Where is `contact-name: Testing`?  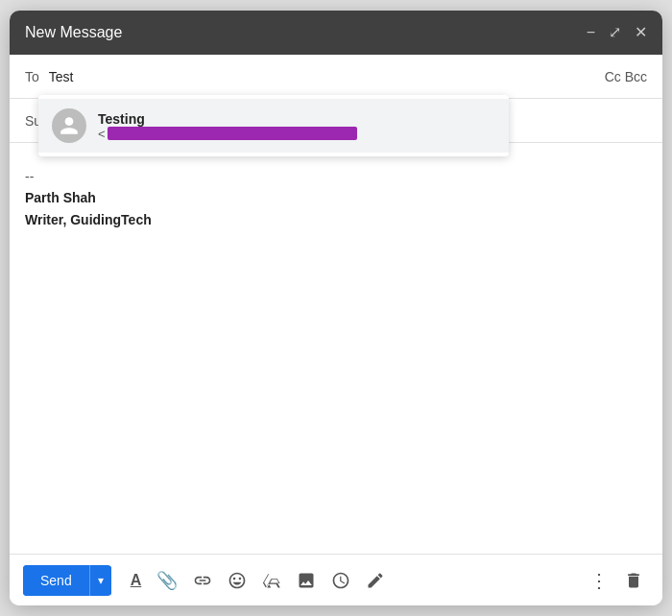 contact-name: Testing is located at coordinates (228, 119).